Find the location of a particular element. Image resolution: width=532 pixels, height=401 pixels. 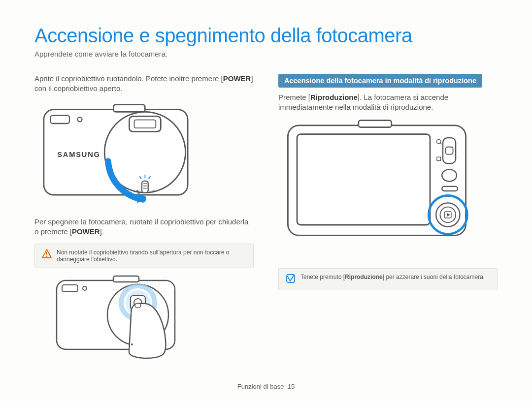

text: Tenete premuto [ is located at coordinates (323, 277).